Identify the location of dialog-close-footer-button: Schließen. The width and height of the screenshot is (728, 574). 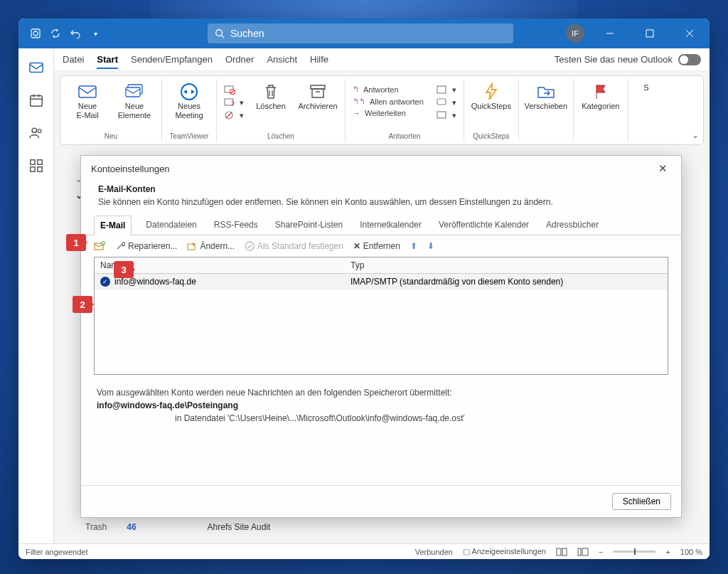
(641, 501).